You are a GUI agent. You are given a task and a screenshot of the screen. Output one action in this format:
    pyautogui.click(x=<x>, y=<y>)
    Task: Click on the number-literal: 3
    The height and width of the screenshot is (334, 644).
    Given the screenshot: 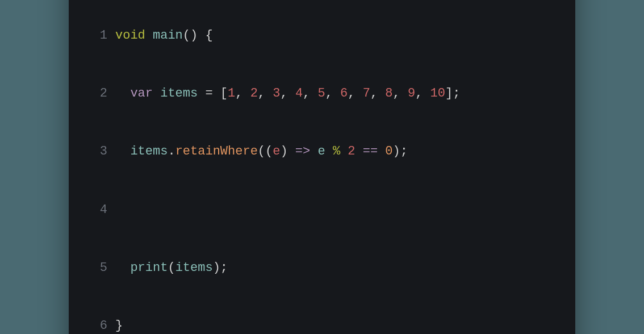 What is the action you would take?
    pyautogui.click(x=276, y=93)
    